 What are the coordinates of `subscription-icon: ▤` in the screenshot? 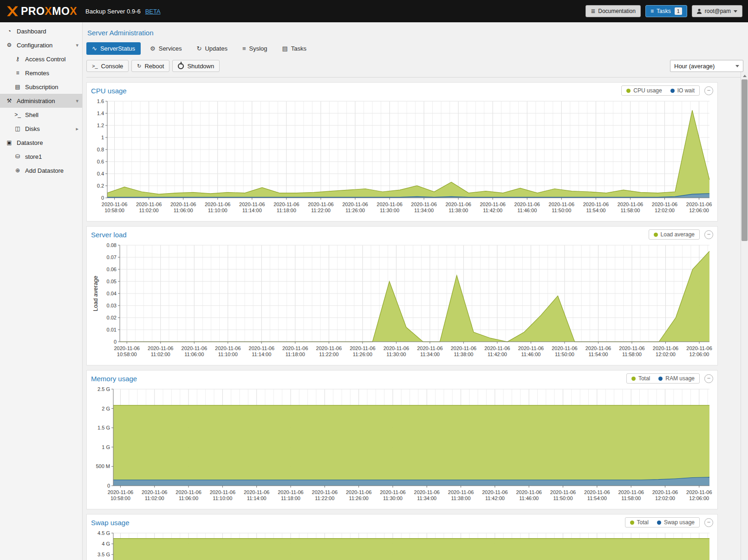 It's located at (18, 87).